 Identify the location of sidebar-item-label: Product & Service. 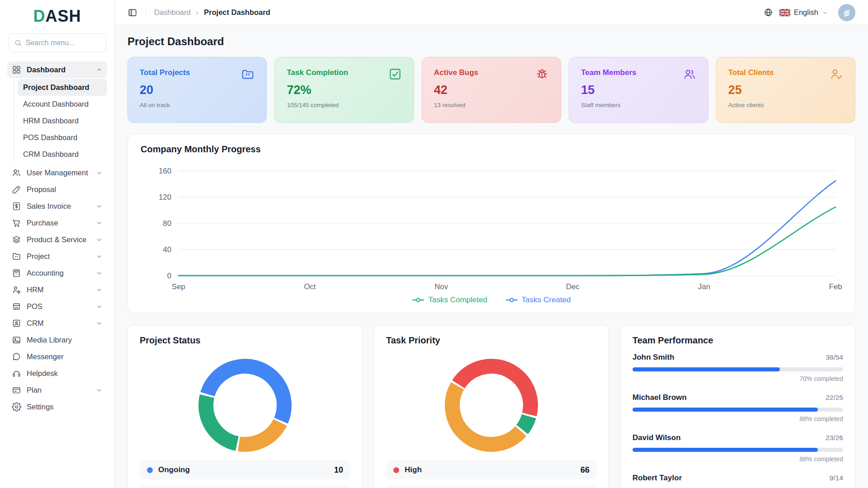
(57, 239).